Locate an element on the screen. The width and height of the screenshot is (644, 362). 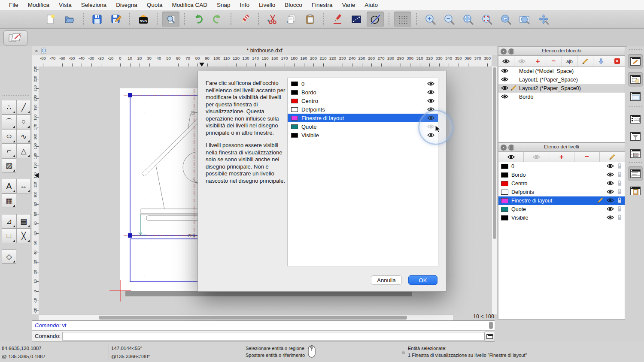
hide-all-blocks-button is located at coordinates (522, 61).